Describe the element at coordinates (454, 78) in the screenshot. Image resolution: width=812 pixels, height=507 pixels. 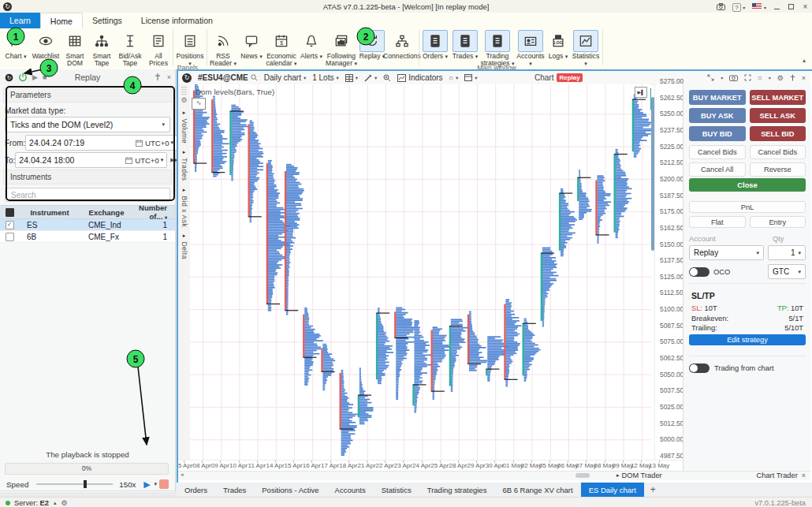
I see `color-scheme-button: ○▾` at that location.